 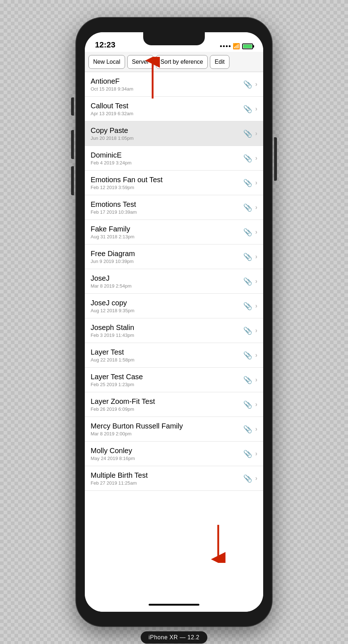 What do you see at coordinates (167, 385) in the screenshot?
I see `list-item-date: Feb 25 2019 1:23pm` at bounding box center [167, 385].